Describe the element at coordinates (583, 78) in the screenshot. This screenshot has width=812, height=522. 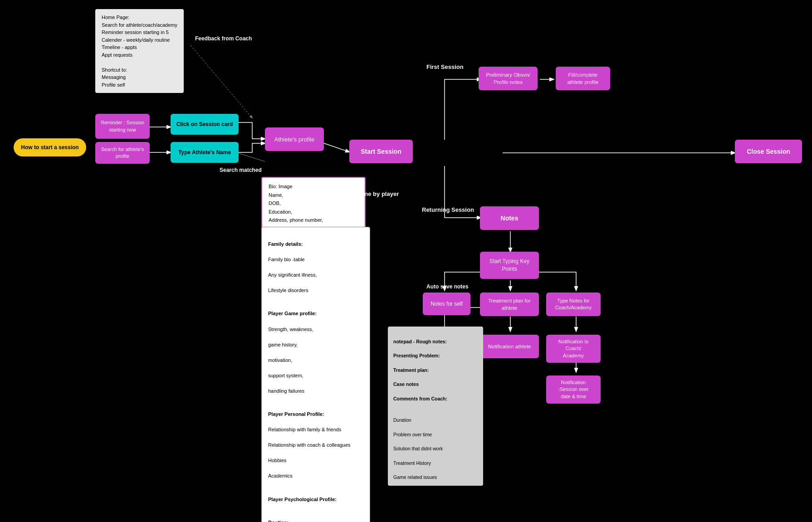
I see `fill-complete-node: Fill/complete athlete profile` at that location.